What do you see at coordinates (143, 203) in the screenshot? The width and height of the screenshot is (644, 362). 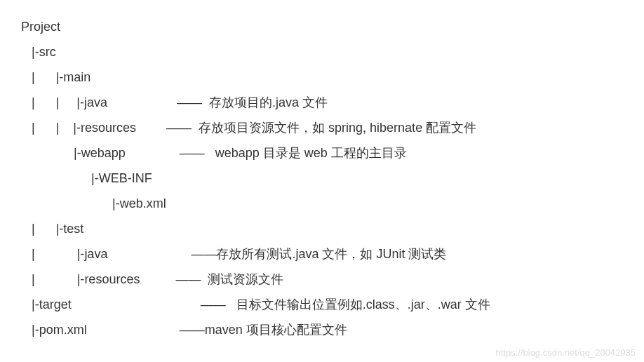 I see `tree-node-name: web.xml` at bounding box center [143, 203].